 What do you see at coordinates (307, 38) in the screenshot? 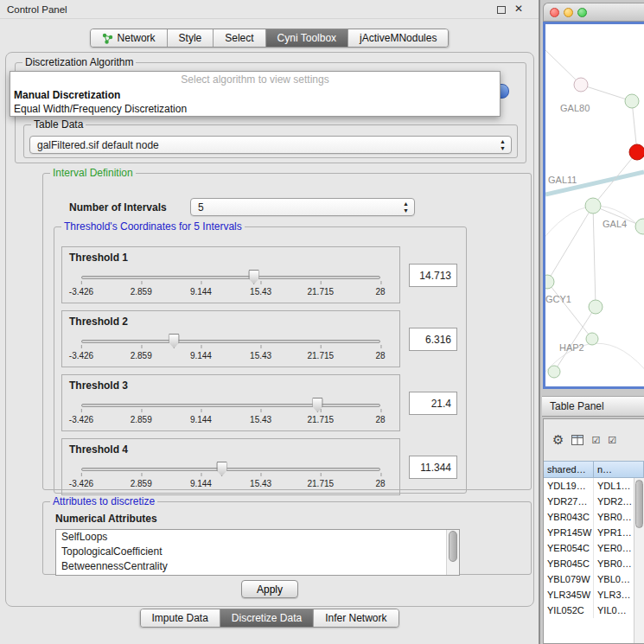
I see `tab-label: Cyni Toolbox` at bounding box center [307, 38].